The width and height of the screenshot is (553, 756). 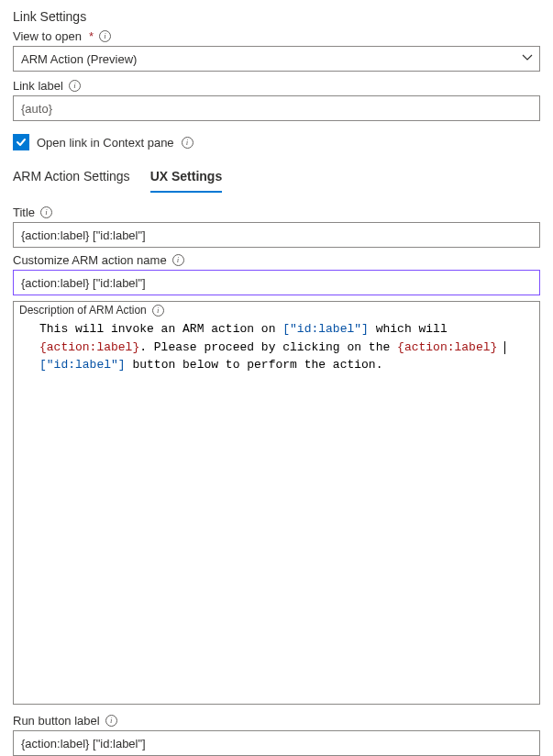 What do you see at coordinates (277, 283) in the screenshot?
I see `customize-name-input` at bounding box center [277, 283].